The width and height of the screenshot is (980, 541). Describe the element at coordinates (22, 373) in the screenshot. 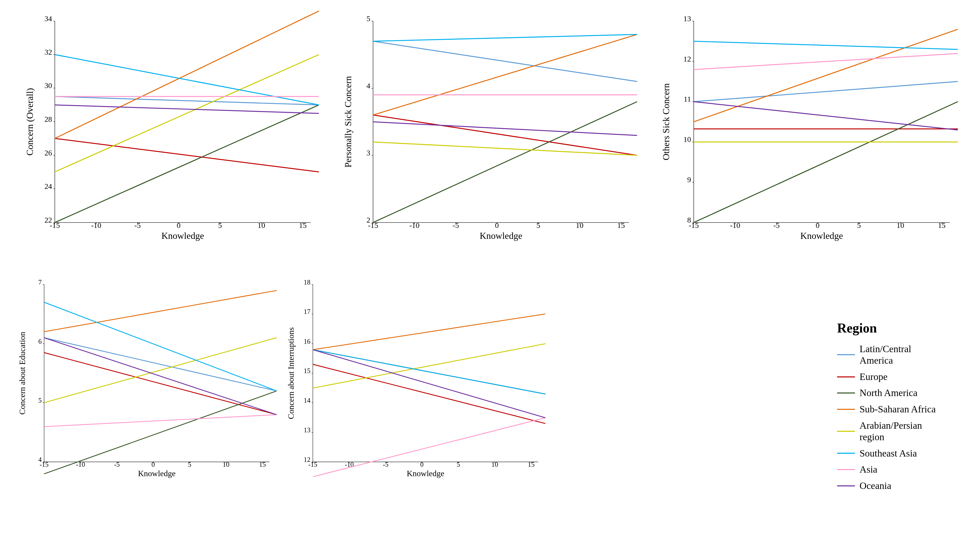

I see `svg-text: Concern about Education` at that location.